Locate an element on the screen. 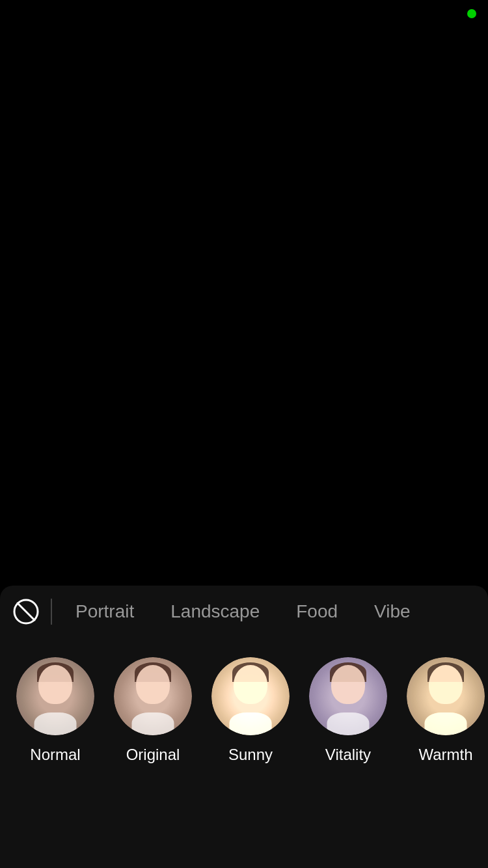  preset-sunny: Sunny is located at coordinates (251, 711).